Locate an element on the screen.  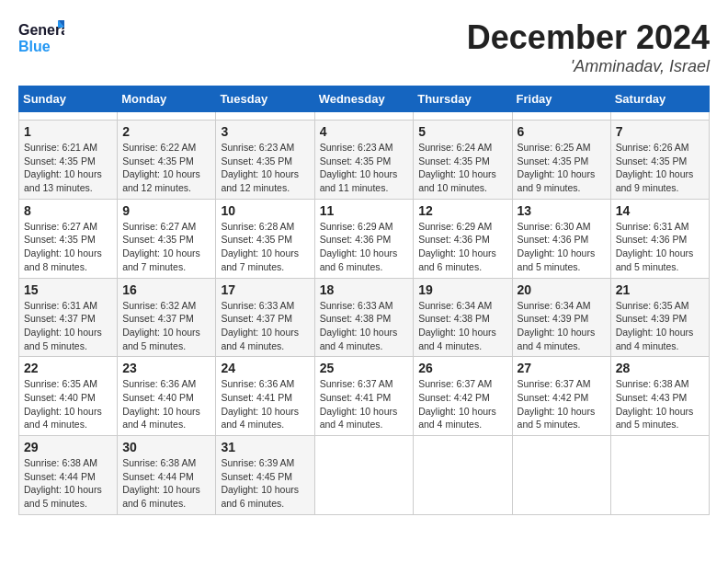
calendar-cell: 18Sunrise: 6:33 AMSunset: 4:38 PMDayligh… is located at coordinates (364, 317).